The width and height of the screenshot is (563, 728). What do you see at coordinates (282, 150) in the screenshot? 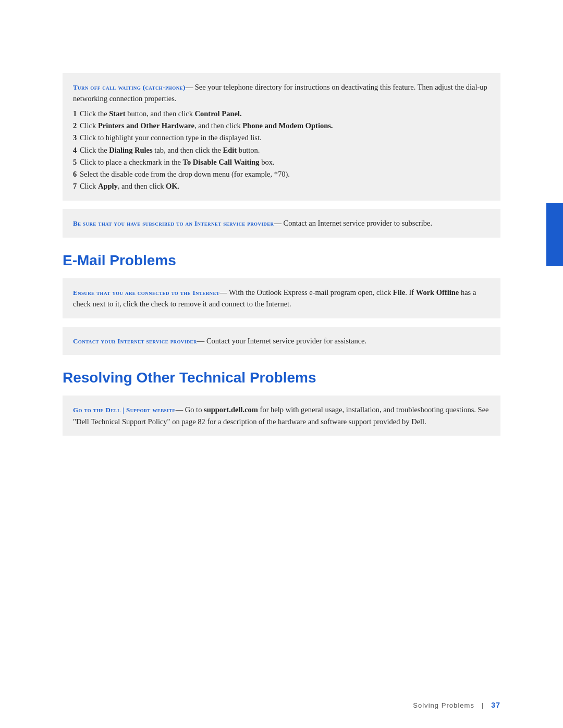
I see `step-4: 4 Click the Dialing Rules tab, and then …` at bounding box center [282, 150].